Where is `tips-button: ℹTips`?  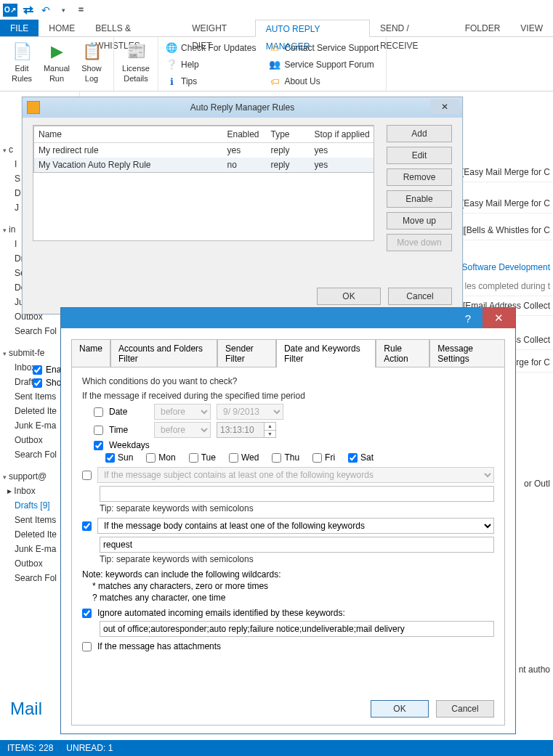
tips-button: ℹTips is located at coordinates (211, 81).